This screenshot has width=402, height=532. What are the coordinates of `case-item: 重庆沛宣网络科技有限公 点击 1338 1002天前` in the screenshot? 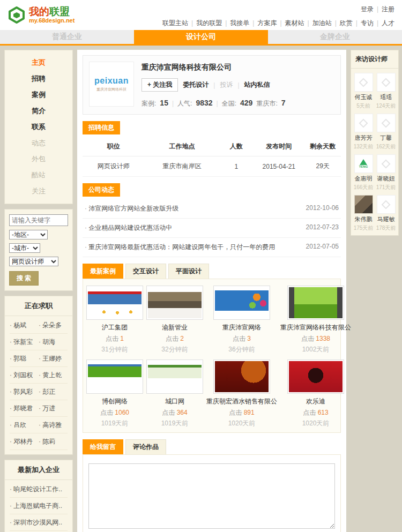 It's located at (316, 320).